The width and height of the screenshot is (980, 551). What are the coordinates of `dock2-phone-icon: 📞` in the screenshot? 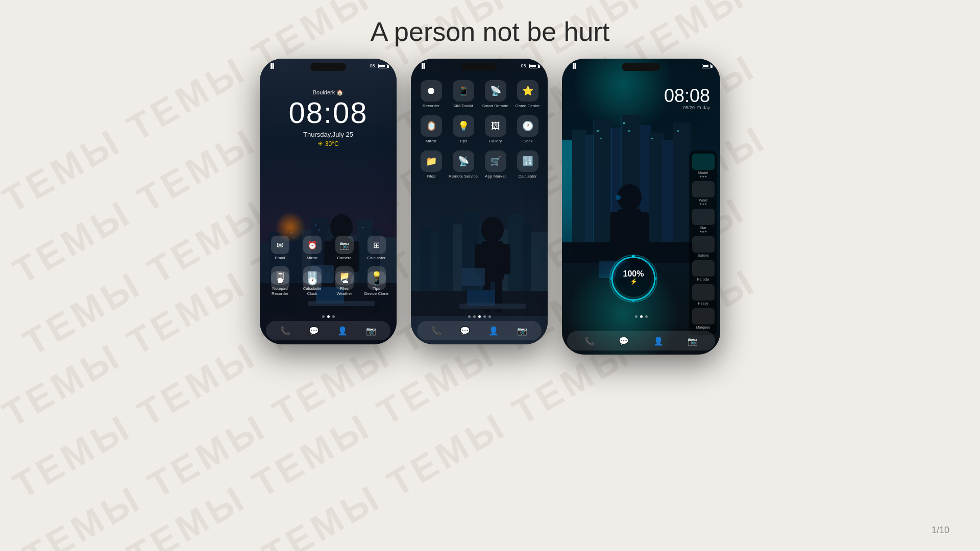 It's located at (436, 331).